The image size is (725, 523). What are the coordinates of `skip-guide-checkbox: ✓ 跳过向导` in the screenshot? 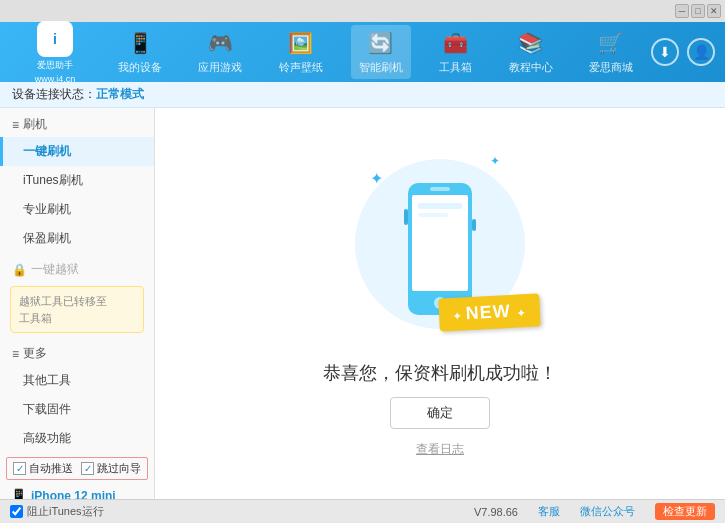 It's located at (111, 468).